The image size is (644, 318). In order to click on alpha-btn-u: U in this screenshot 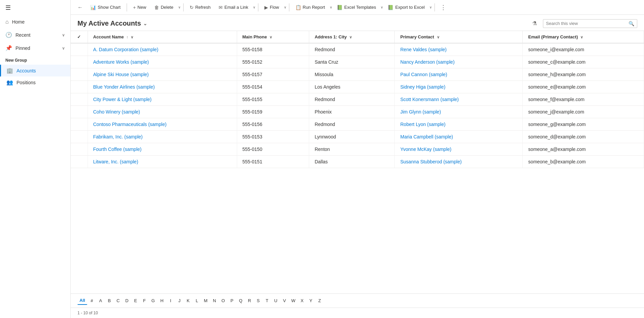, I will do `click(276, 300)`.